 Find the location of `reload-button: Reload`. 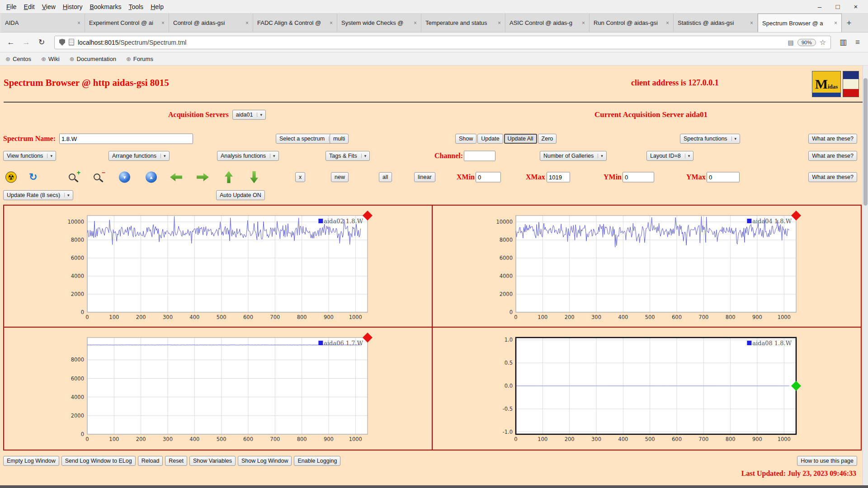

reload-button: Reload is located at coordinates (151, 461).